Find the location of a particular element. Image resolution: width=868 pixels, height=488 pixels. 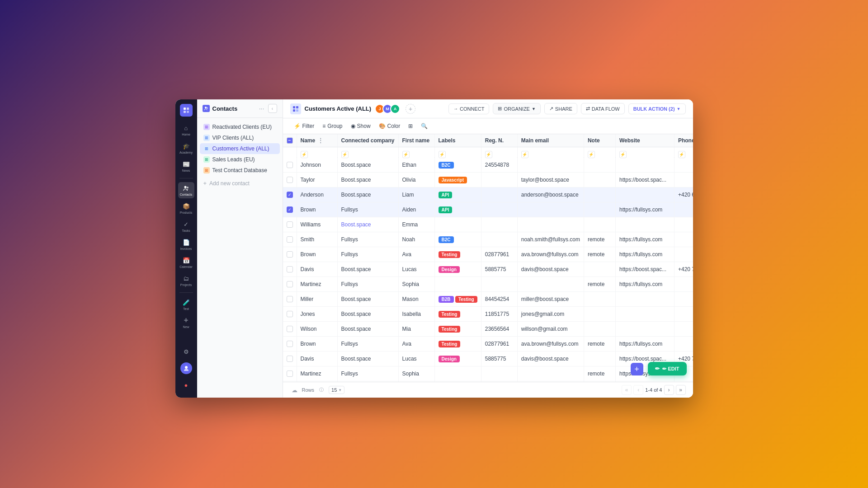

cell-company-4: Boost.space is located at coordinates (368, 225).